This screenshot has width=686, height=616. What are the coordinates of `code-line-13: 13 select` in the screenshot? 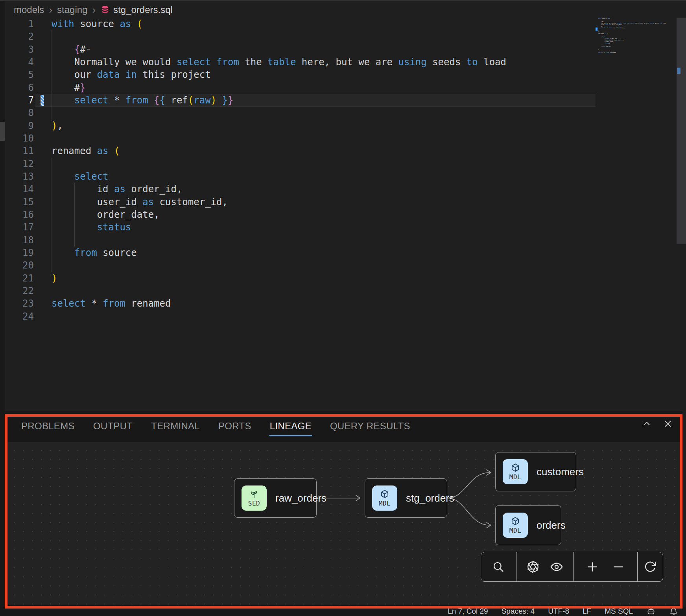 It's located at (345, 177).